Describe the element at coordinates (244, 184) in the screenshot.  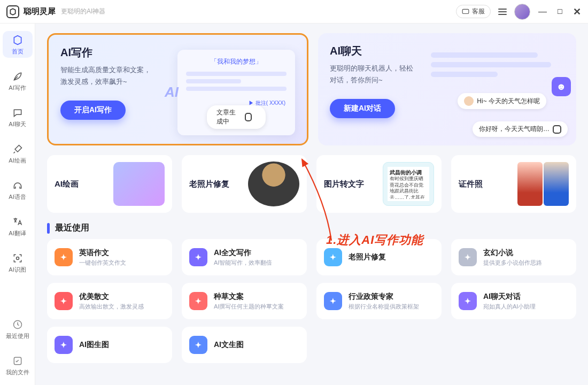
I see `feature-card-restore: 老照片修复` at that location.